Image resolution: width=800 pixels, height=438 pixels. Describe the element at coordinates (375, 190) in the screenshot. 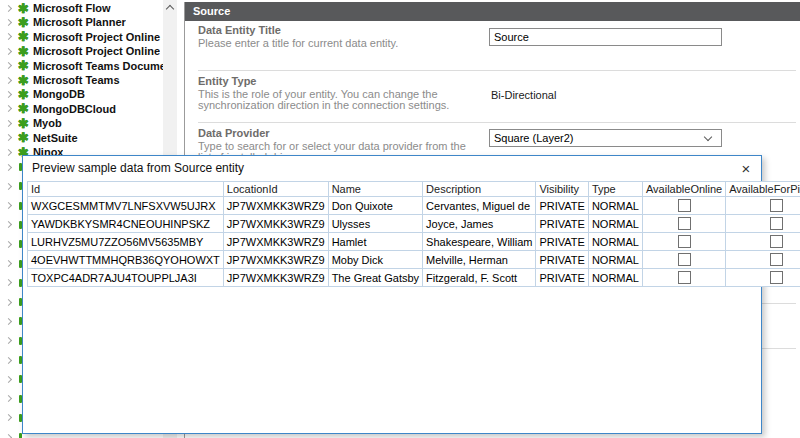

I see `grid-column-header-name: Name` at that location.